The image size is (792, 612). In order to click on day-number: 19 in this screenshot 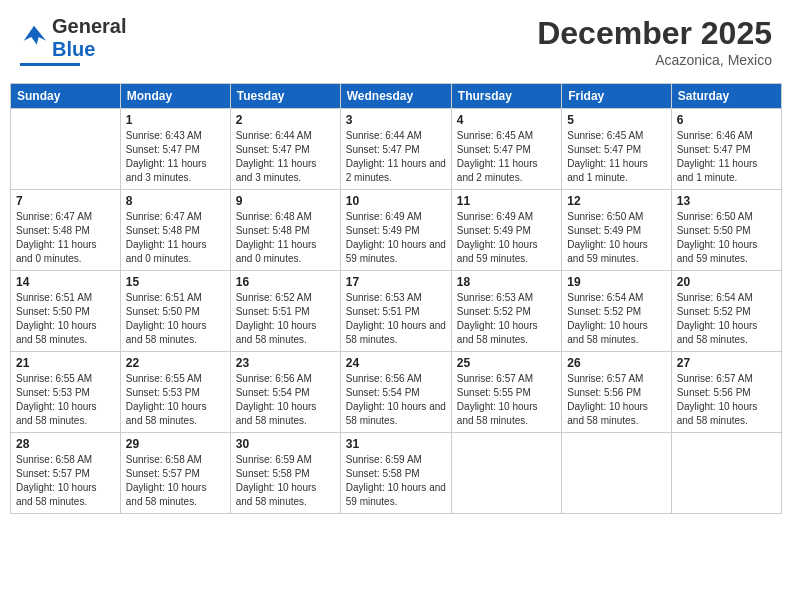, I will do `click(616, 282)`.